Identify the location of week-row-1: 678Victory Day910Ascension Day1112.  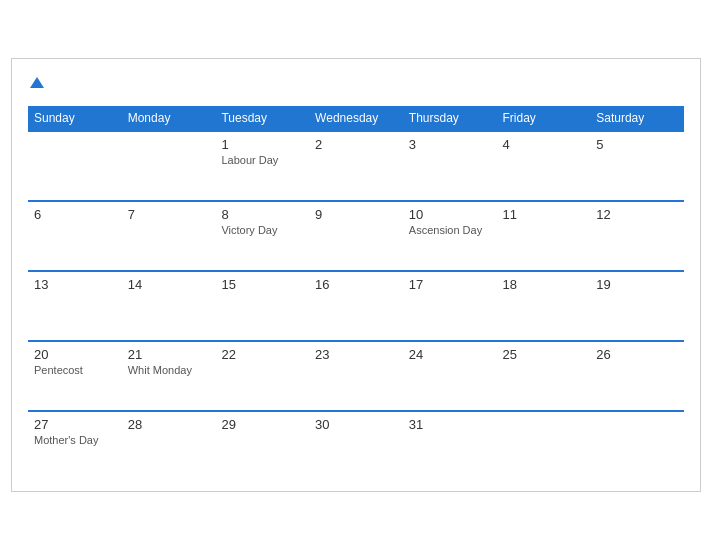
(356, 236).